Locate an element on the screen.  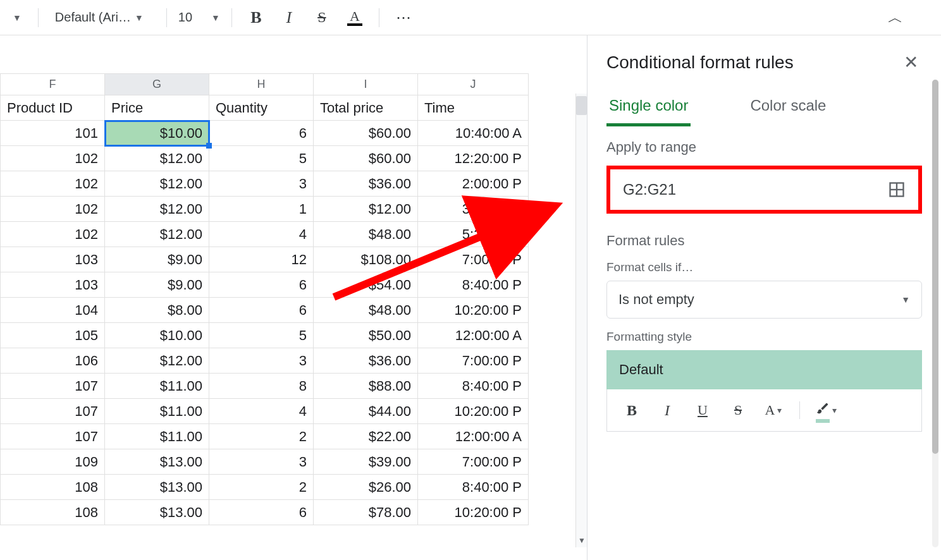
cell: $22.00 is located at coordinates (366, 437).